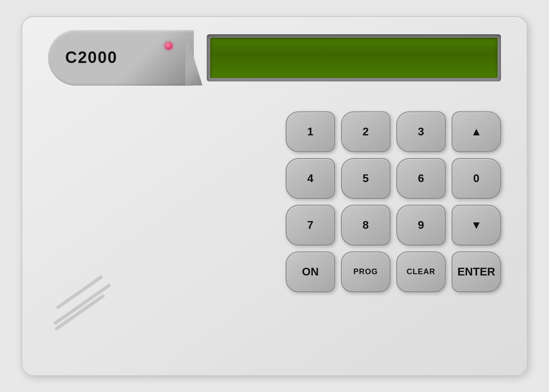 The width and height of the screenshot is (549, 392). I want to click on key-6: 6, so click(421, 178).